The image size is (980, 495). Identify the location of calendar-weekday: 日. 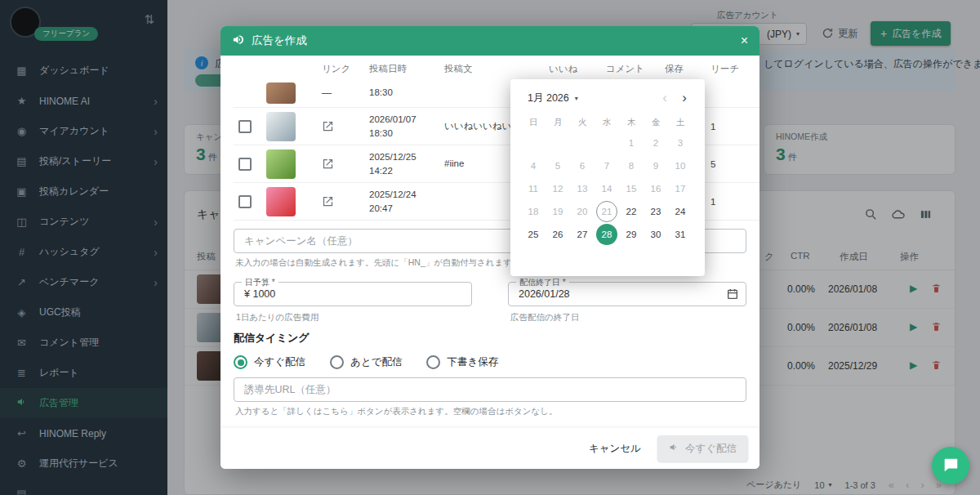
(533, 123).